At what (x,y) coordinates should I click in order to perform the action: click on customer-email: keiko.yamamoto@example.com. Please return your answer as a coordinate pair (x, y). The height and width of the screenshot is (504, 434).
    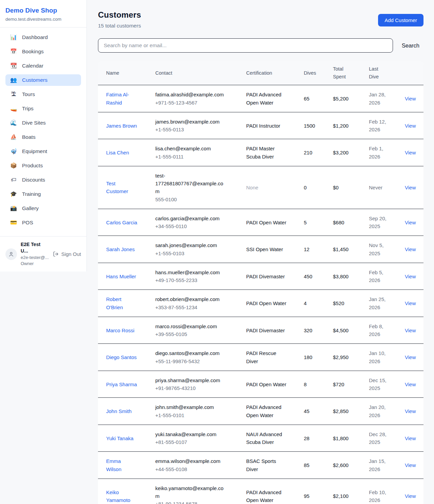
    Looking at the image, I should click on (190, 492).